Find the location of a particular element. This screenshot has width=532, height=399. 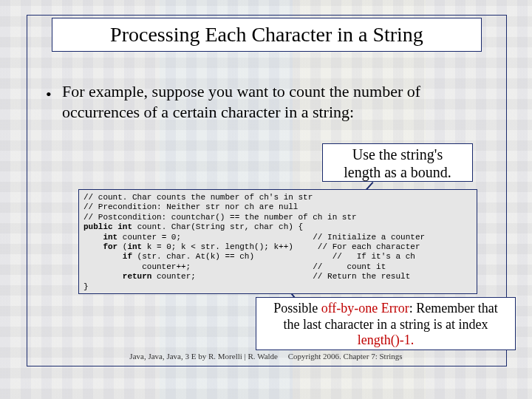

code-l5b: counter = 0; // Initialize a counter is located at coordinates (271, 237).